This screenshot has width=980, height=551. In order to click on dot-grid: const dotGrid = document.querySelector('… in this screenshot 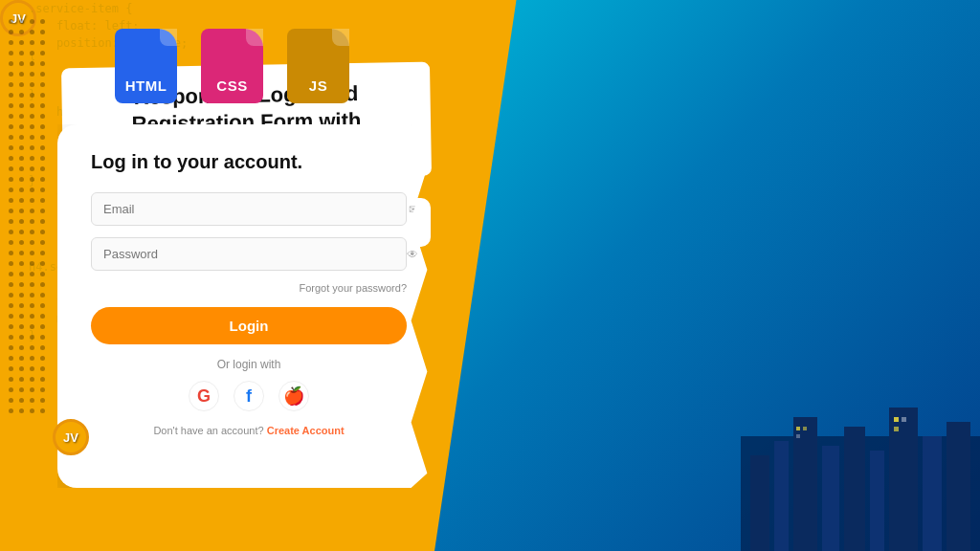, I will do `click(27, 276)`.